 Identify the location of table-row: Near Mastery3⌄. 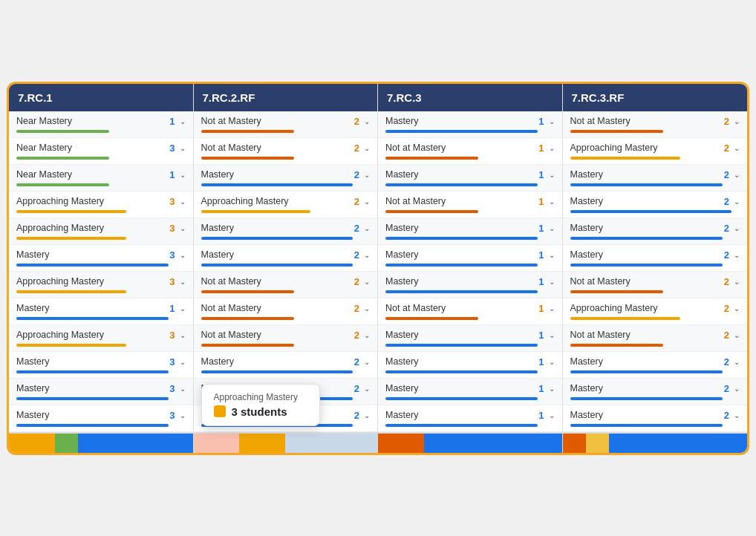
(101, 151).